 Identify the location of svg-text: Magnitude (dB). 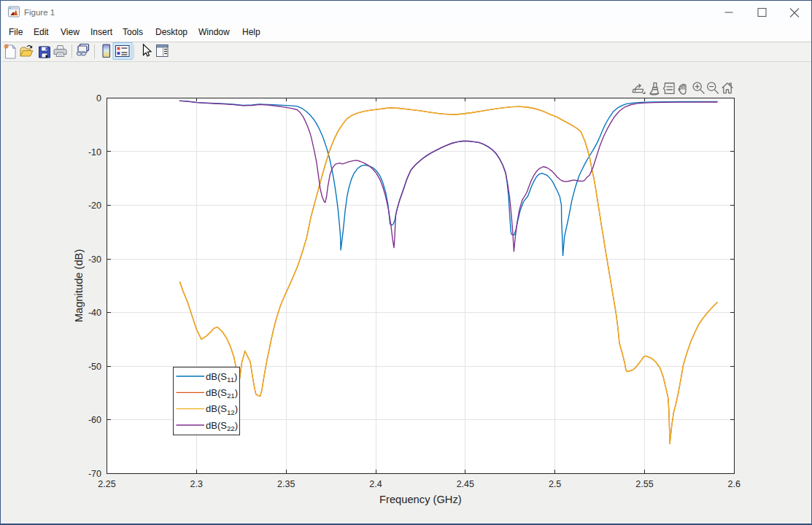
(79, 286).